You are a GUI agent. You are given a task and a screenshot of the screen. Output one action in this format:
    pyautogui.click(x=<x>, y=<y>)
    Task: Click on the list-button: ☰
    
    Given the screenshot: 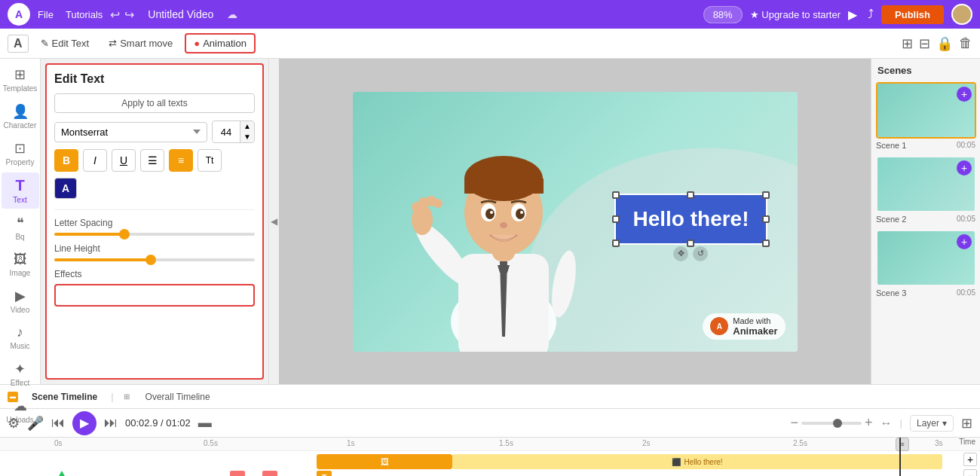 What is the action you would take?
    pyautogui.click(x=152, y=160)
    